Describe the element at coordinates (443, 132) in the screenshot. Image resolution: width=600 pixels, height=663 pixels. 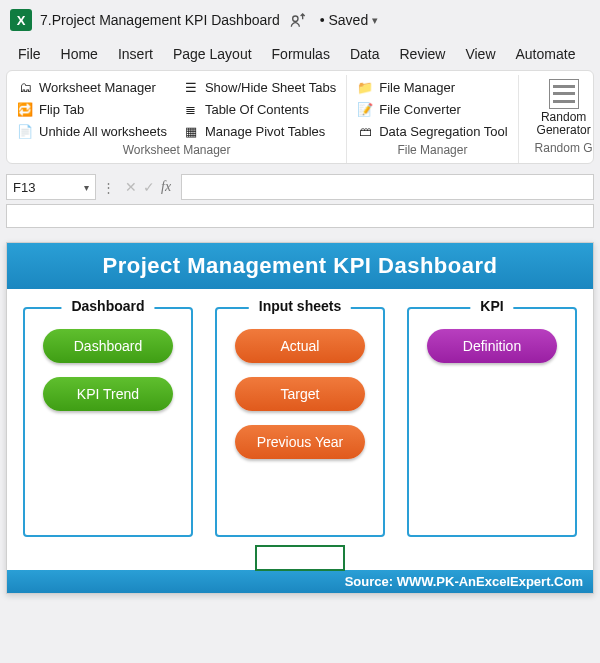
I see `cmd-label: Data Segregation Tool` at that location.